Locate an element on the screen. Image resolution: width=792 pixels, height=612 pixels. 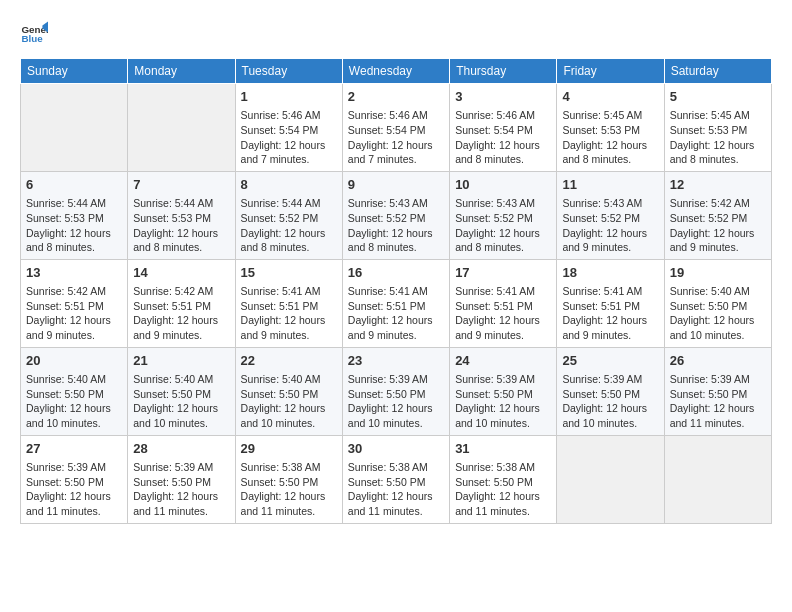
day-number: 25 is located at coordinates (610, 361).